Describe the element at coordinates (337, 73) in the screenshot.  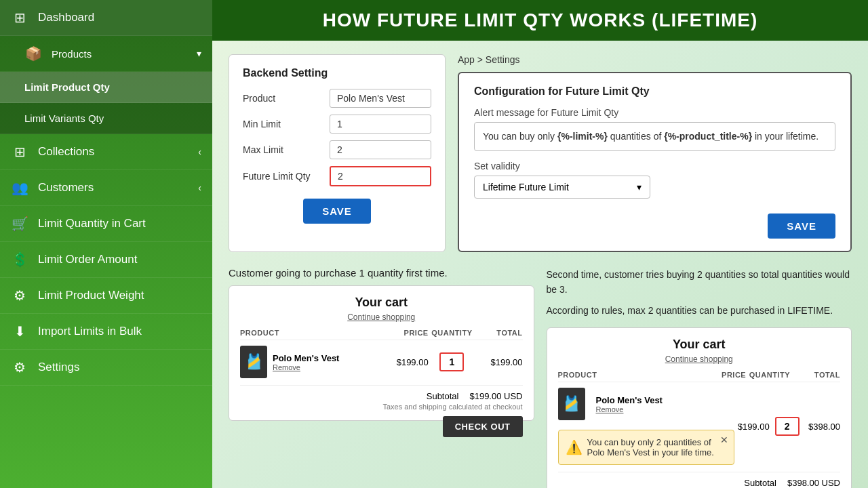
I see `backend-card-title: Backend Setting` at that location.